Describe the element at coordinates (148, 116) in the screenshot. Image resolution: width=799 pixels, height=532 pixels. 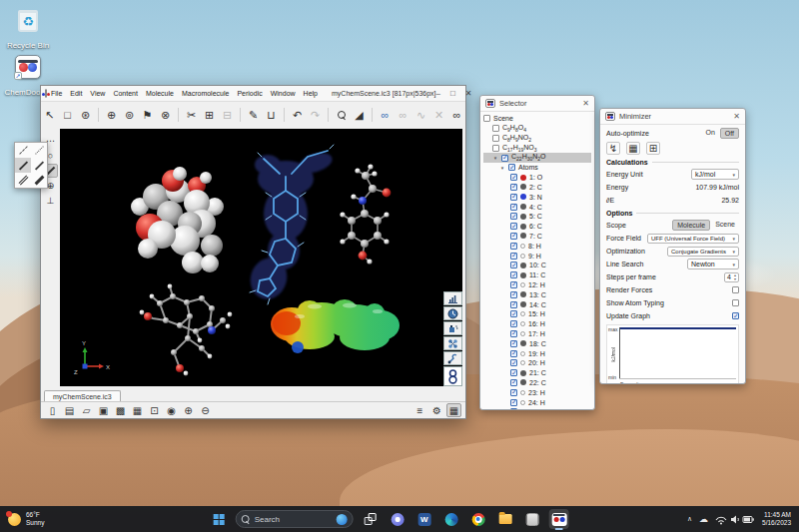
I see `lamp-tool-button: ⚑` at that location.